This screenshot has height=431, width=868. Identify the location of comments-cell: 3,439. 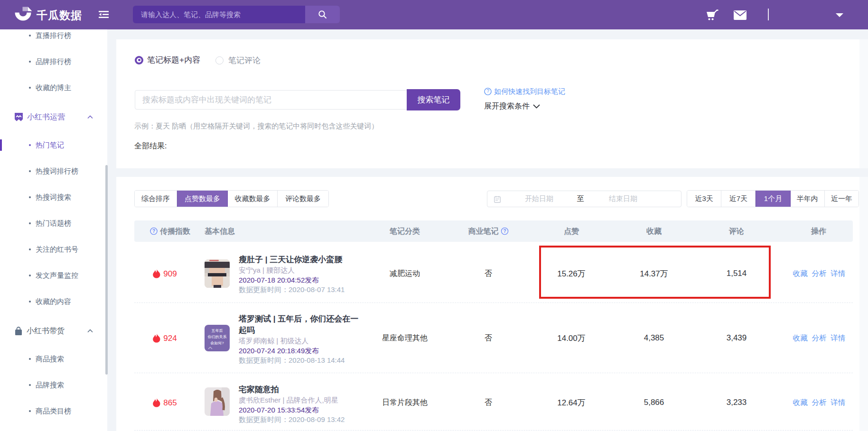
(737, 338).